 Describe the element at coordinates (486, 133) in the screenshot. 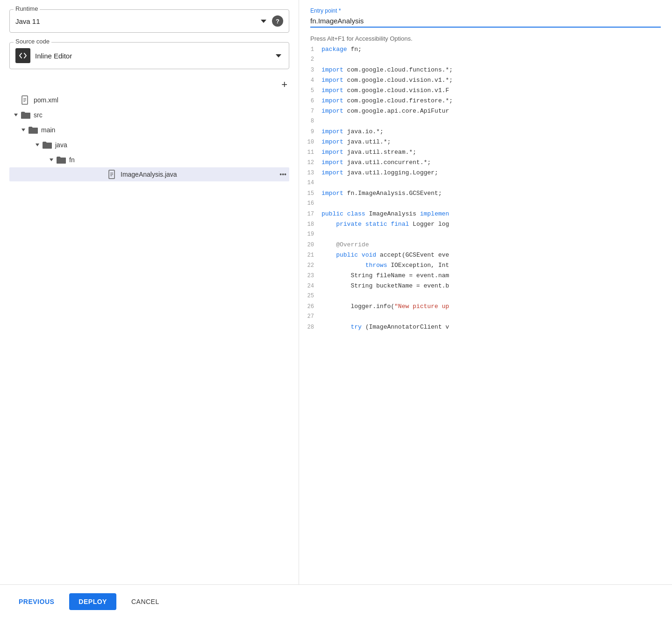

I see `code-line-9: 9 import java.io.*;` at that location.